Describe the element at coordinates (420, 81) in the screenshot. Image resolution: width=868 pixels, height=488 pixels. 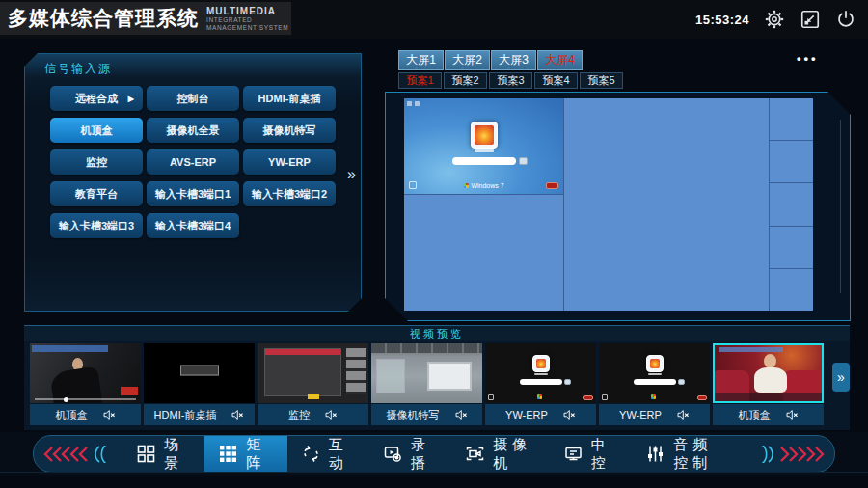
I see `tab-preset-1: 预案1` at that location.